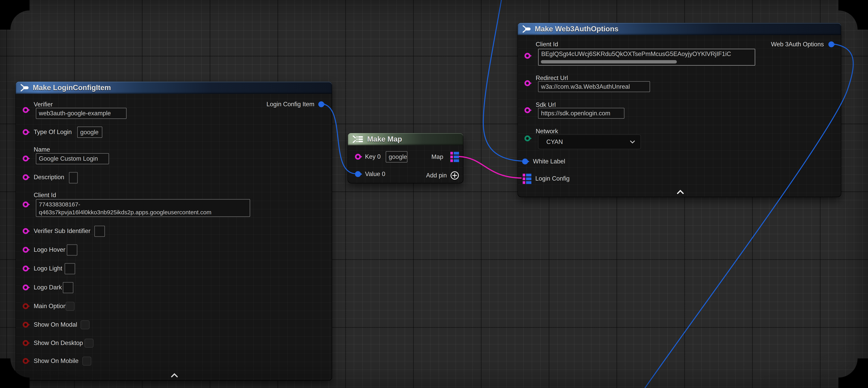  What do you see at coordinates (42, 150) in the screenshot?
I see `name-label: Name` at bounding box center [42, 150].